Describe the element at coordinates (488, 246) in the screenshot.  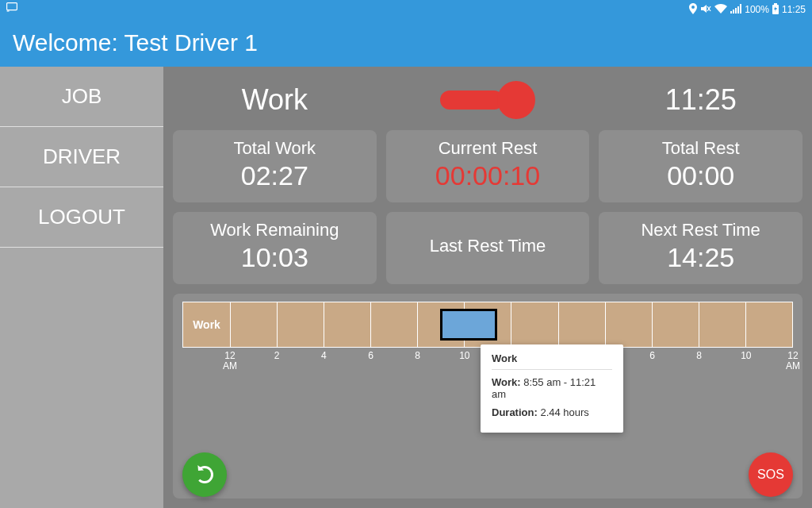
I see `card-label: Last Rest Time` at that location.